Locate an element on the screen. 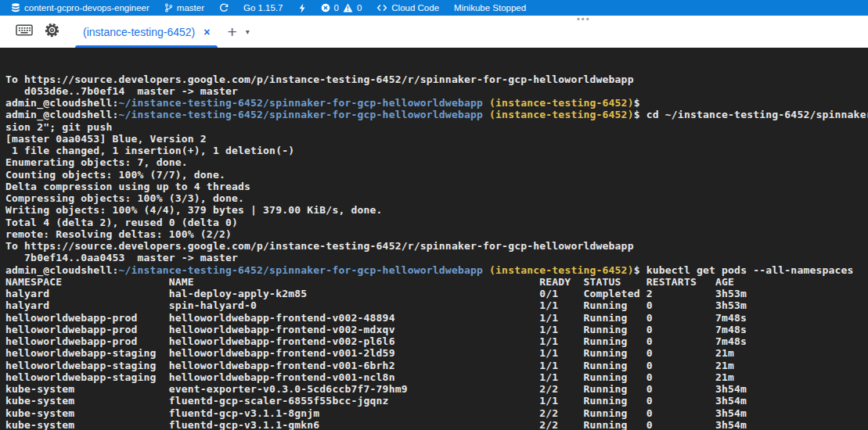 This screenshot has width=868, height=430. gear-icon is located at coordinates (52, 31).